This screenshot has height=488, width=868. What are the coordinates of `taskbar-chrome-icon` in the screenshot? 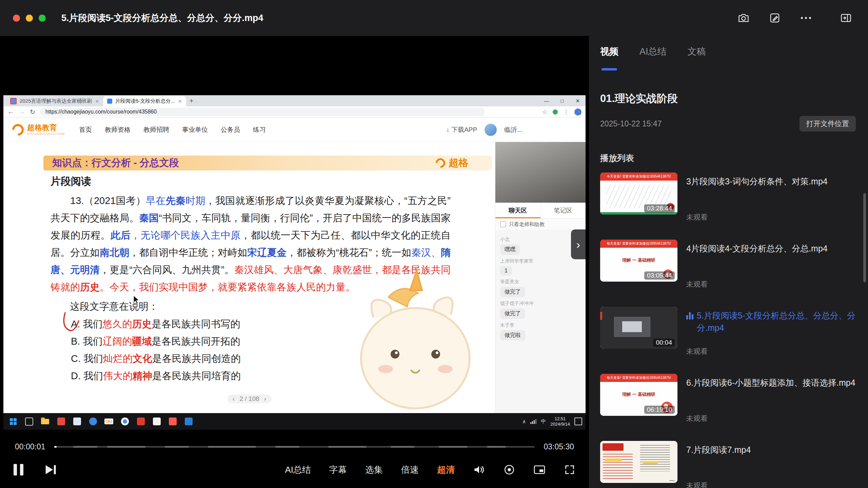 It's located at (125, 422).